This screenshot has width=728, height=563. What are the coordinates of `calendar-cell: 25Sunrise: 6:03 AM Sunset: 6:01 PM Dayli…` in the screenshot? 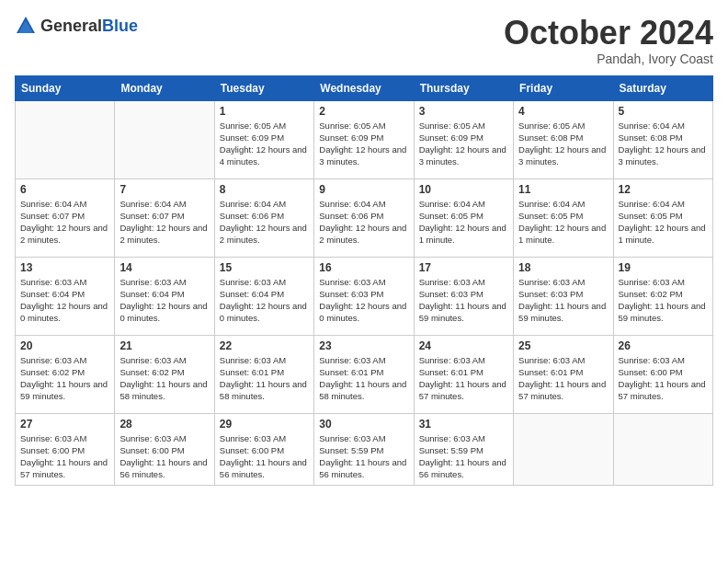 It's located at (563, 373).